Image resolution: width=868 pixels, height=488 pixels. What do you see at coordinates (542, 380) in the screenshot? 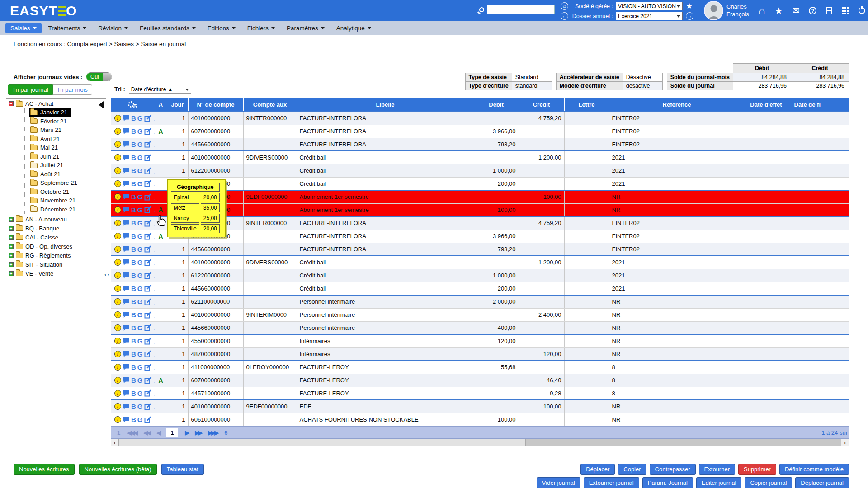
I see `credit-cell: 46,40` at bounding box center [542, 380].